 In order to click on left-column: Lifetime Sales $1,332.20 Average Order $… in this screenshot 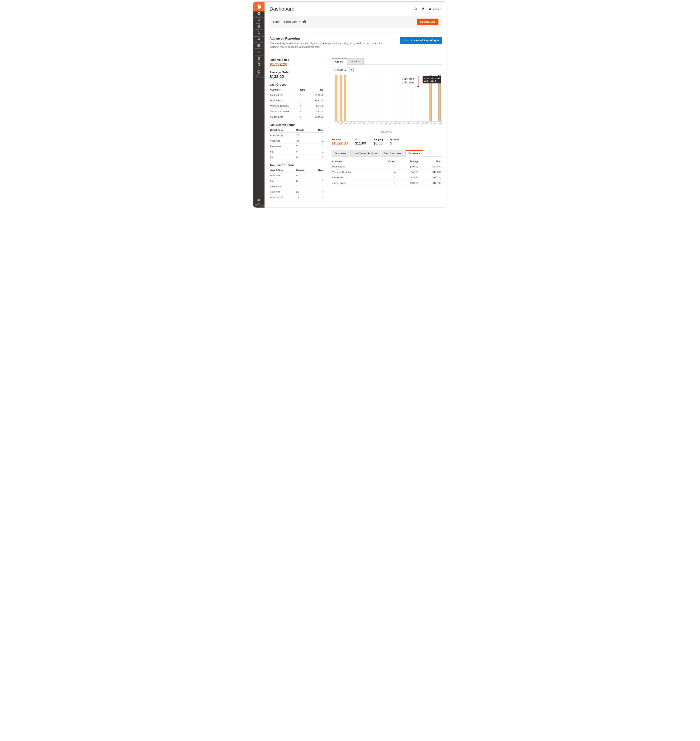, I will do `click(297, 129)`.